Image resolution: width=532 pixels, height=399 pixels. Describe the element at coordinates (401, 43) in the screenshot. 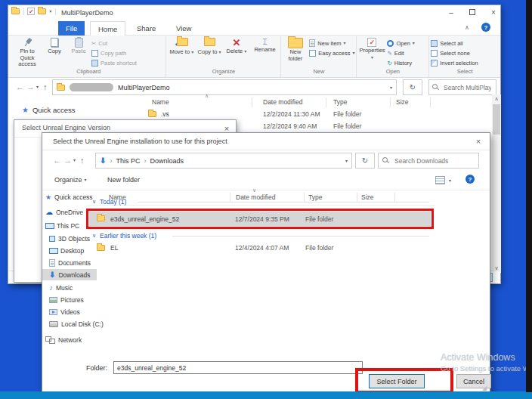

I see `open-button: Open▾` at that location.